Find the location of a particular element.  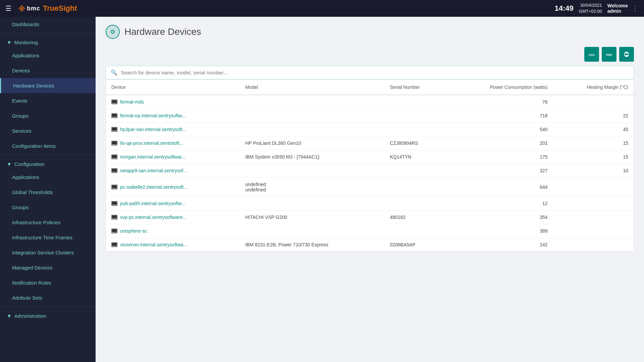

sidebar-item-applications: Applications is located at coordinates (48, 56).